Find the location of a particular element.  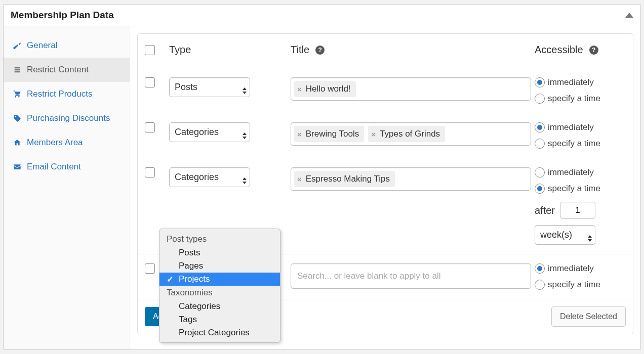

select-all-checkbox is located at coordinates (150, 50).